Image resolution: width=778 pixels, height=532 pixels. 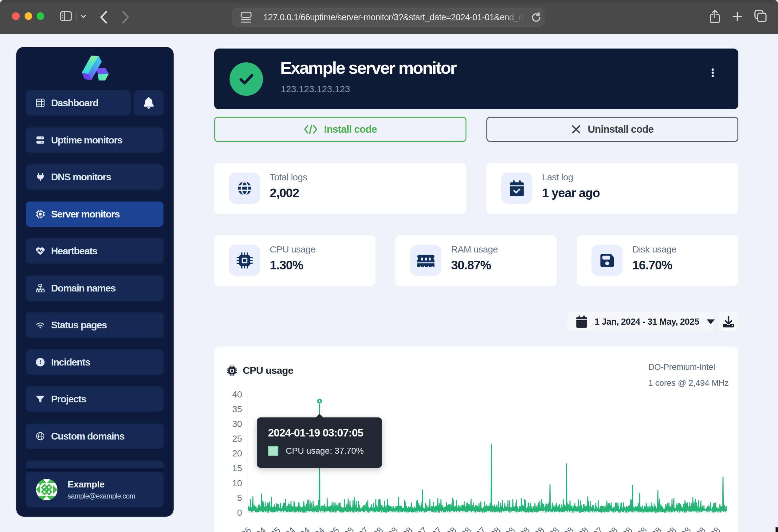 I want to click on svg-text: 2024-01-26, so click(x=234, y=529).